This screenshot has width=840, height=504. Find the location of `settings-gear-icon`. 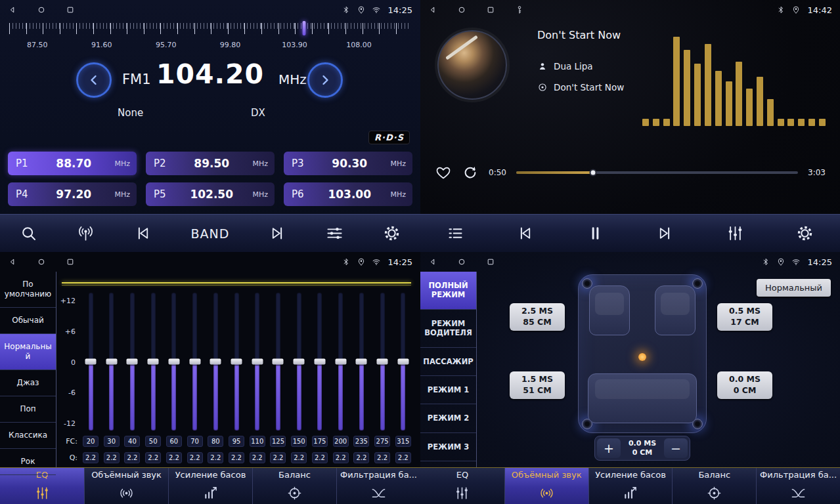

settings-gear-icon is located at coordinates (805, 234).